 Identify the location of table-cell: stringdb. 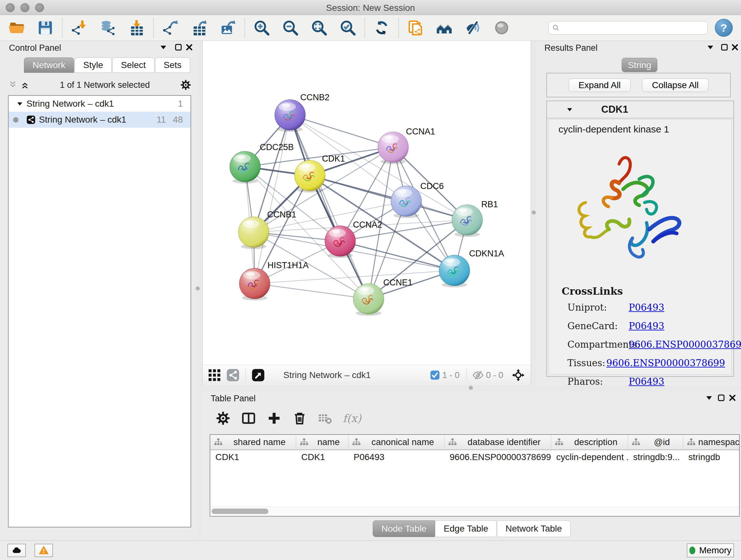
(712, 457).